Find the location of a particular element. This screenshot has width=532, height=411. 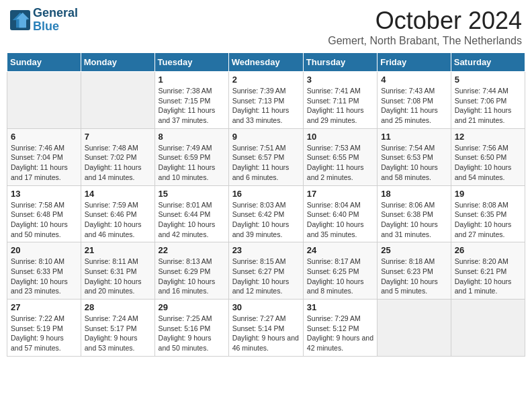

day-number: 14 is located at coordinates (118, 193).